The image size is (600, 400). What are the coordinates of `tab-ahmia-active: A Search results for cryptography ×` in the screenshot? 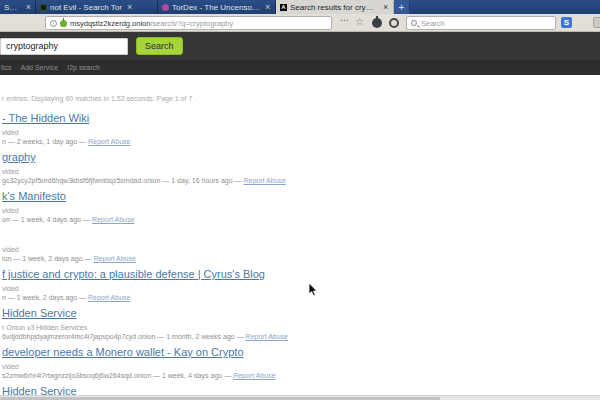 It's located at (335, 7).